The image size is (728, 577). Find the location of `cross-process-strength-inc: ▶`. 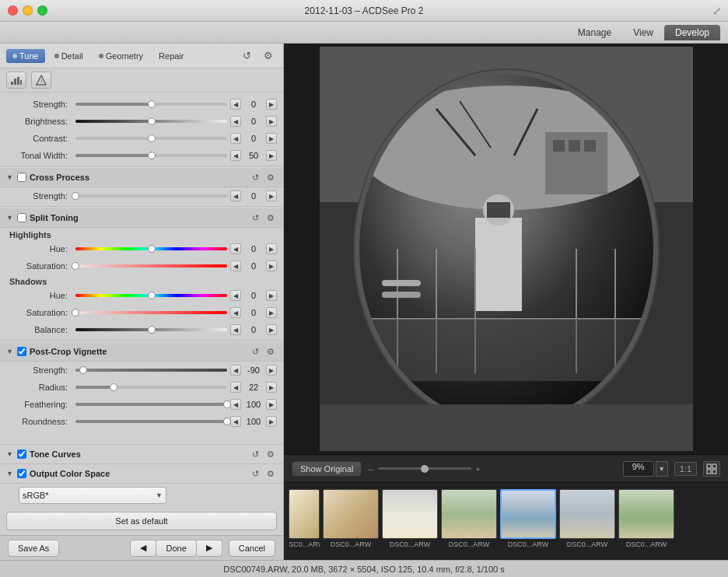

cross-process-strength-inc: ▶ is located at coordinates (271, 196).